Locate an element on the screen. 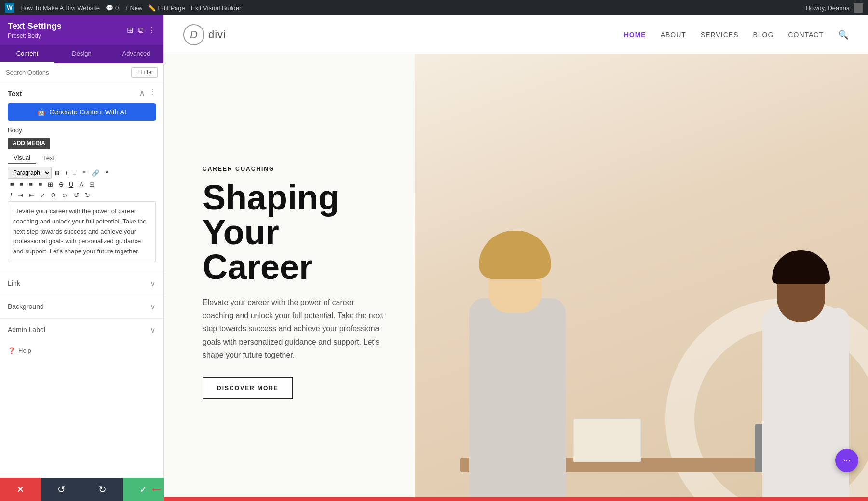  nav-search-icon: 🔍 is located at coordinates (843, 35).